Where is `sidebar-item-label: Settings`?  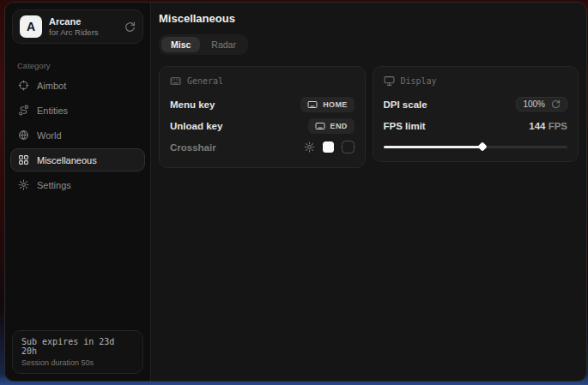 sidebar-item-label: Settings is located at coordinates (54, 185).